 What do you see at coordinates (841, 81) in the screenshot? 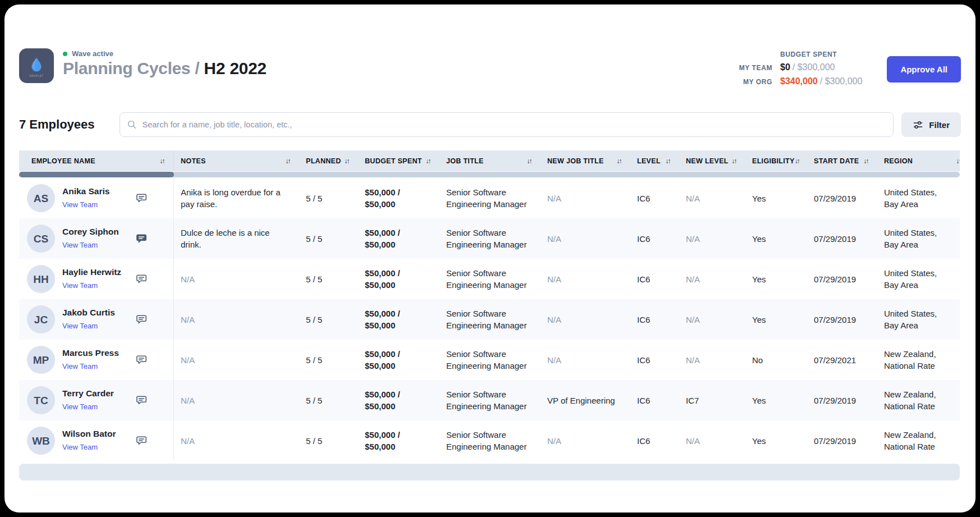
I see `org-total-value: / $300,000` at bounding box center [841, 81].